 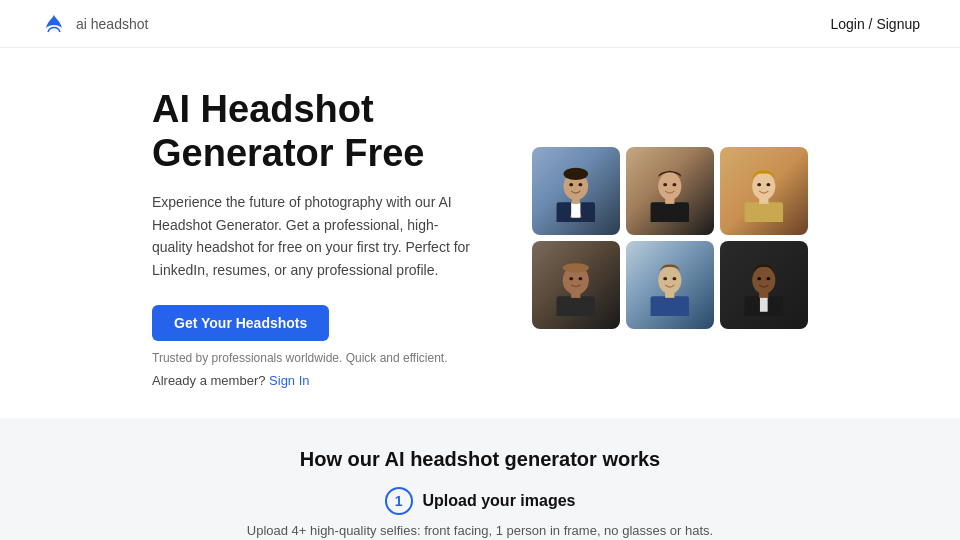 What do you see at coordinates (312, 358) in the screenshot?
I see `trust-text: Trusted by professionals worldwide. Quic…` at bounding box center [312, 358].